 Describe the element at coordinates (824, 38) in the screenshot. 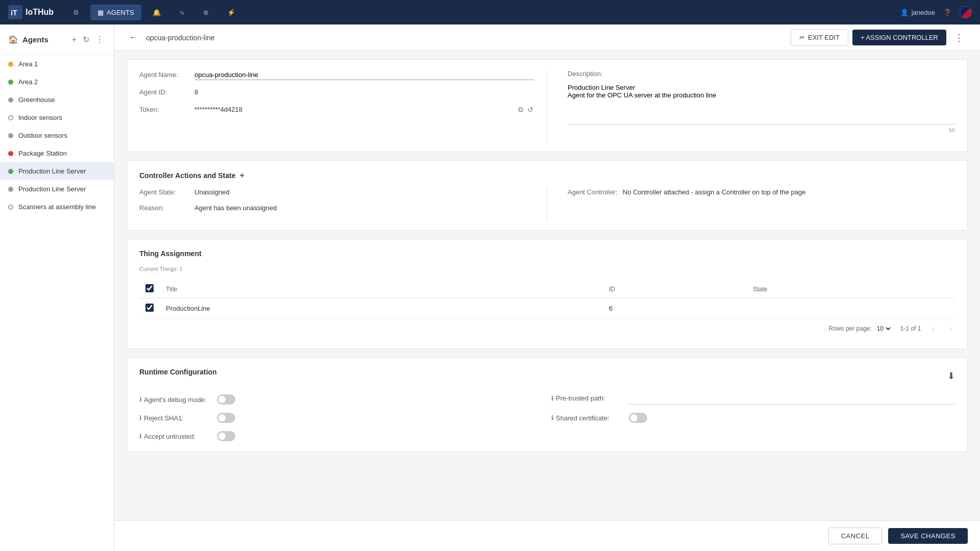

I see `exit-edit-label: EXIT EDIT` at that location.